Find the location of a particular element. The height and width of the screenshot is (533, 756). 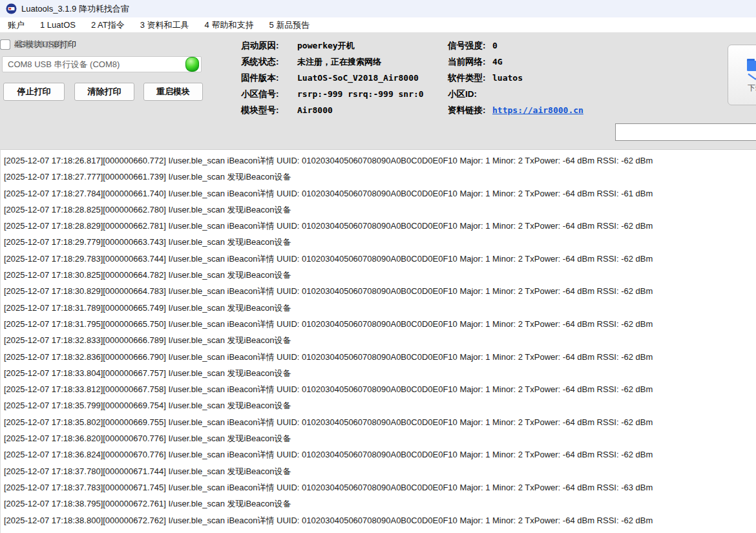

log-line: [2025-12-07 17:18:28.825][000000662.780]… is located at coordinates (380, 209).